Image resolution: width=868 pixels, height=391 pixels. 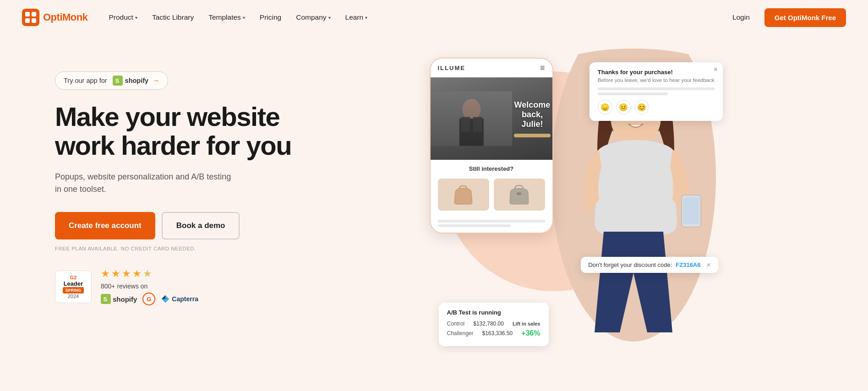 What do you see at coordinates (73, 284) in the screenshot?
I see `g2-leader-text: Leader` at bounding box center [73, 284].